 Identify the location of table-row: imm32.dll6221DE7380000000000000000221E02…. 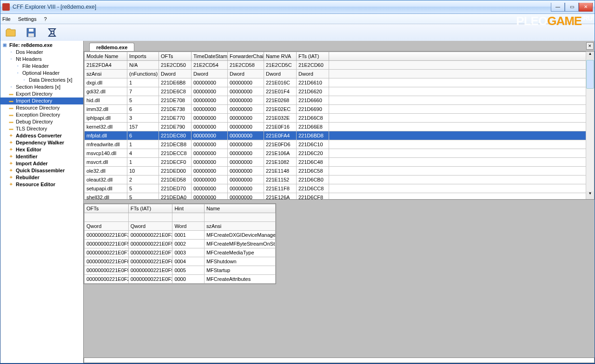
(336, 110).